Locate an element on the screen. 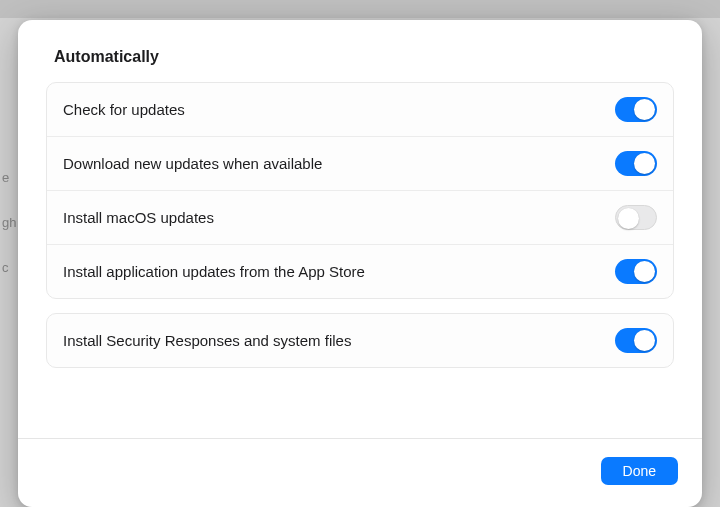 This screenshot has height=507, width=720. row-label: Install Security Responses and system fi… is located at coordinates (207, 340).